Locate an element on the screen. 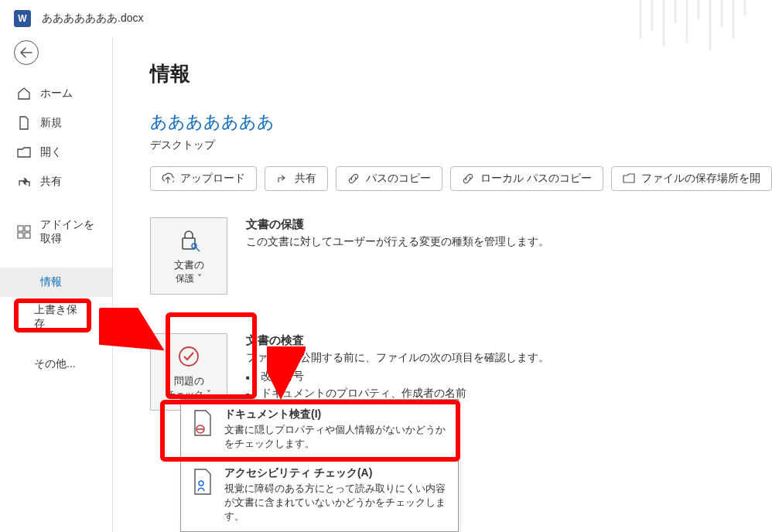 This screenshot has width=772, height=532. lock-key-icon is located at coordinates (189, 240).